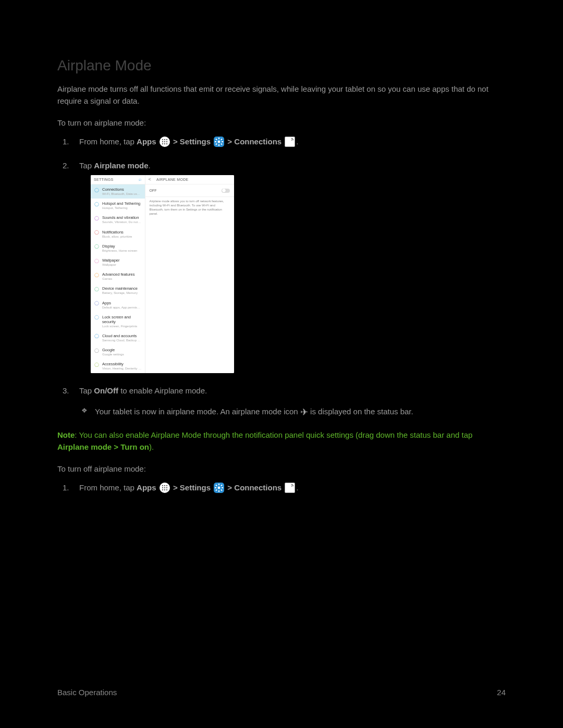  What do you see at coordinates (151, 447) in the screenshot?
I see `note-text: ).` at bounding box center [151, 447].